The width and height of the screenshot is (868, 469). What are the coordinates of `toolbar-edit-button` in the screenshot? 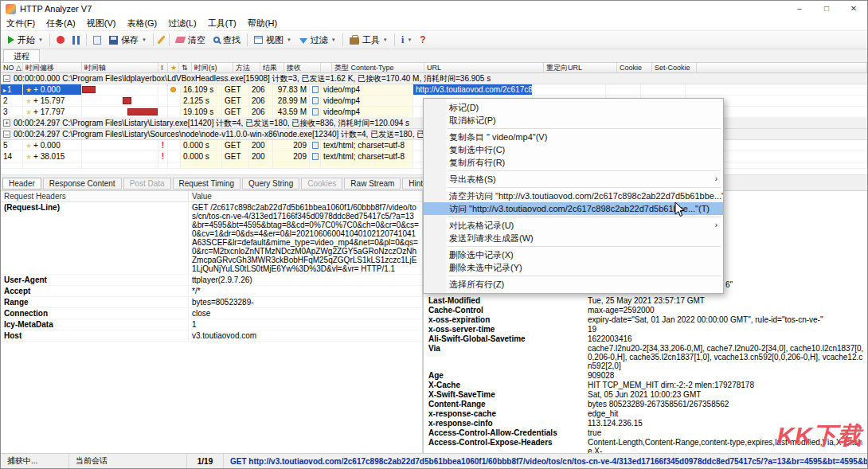 It's located at (161, 40).